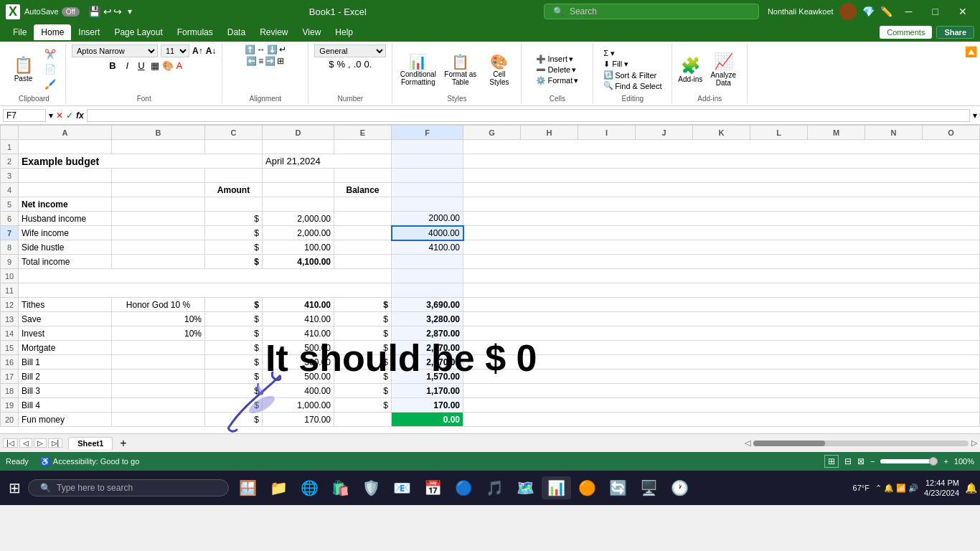 Image resolution: width=980 pixels, height=551 pixels. Describe the element at coordinates (363, 391) in the screenshot. I see `cell-E18: $` at that location.